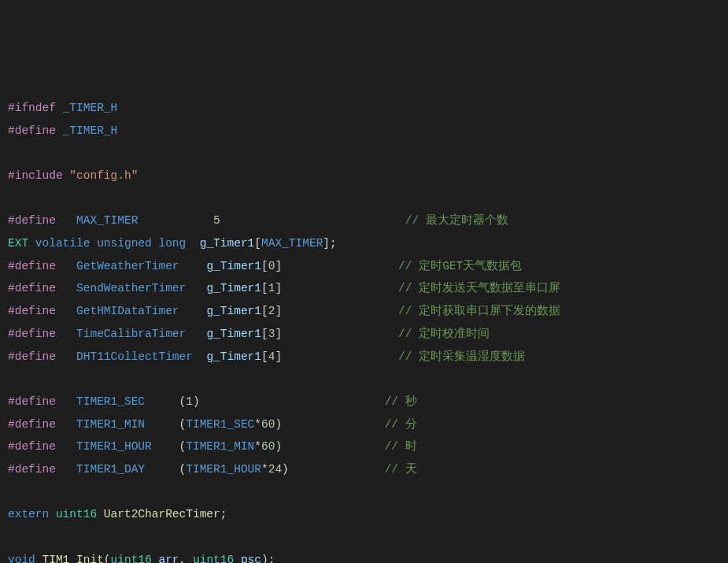 The width and height of the screenshot is (728, 563). What do you see at coordinates (456, 220) in the screenshot?
I see `comment: // 最大定时器个数` at bounding box center [456, 220].